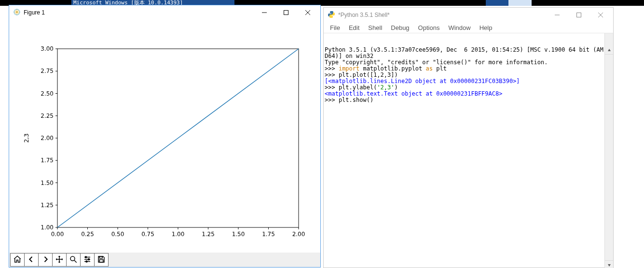 Image resolution: width=644 pixels, height=268 pixels. I want to click on shell-line: >>> plt.show(), so click(468, 100).